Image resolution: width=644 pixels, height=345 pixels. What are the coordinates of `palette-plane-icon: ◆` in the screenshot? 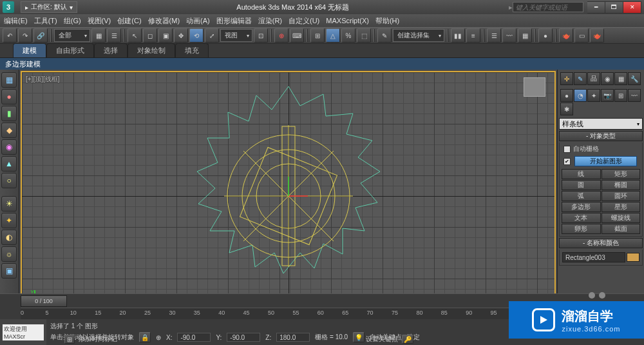 It's located at (9, 130).